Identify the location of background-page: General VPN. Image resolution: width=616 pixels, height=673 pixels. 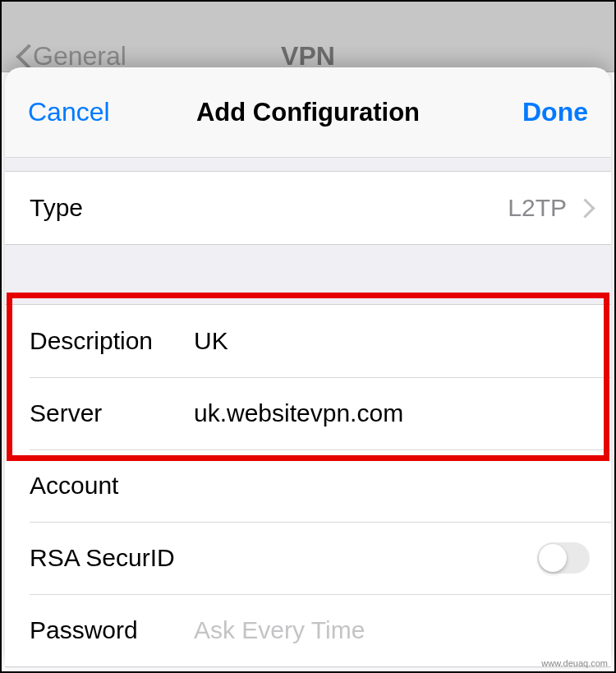
(308, 37).